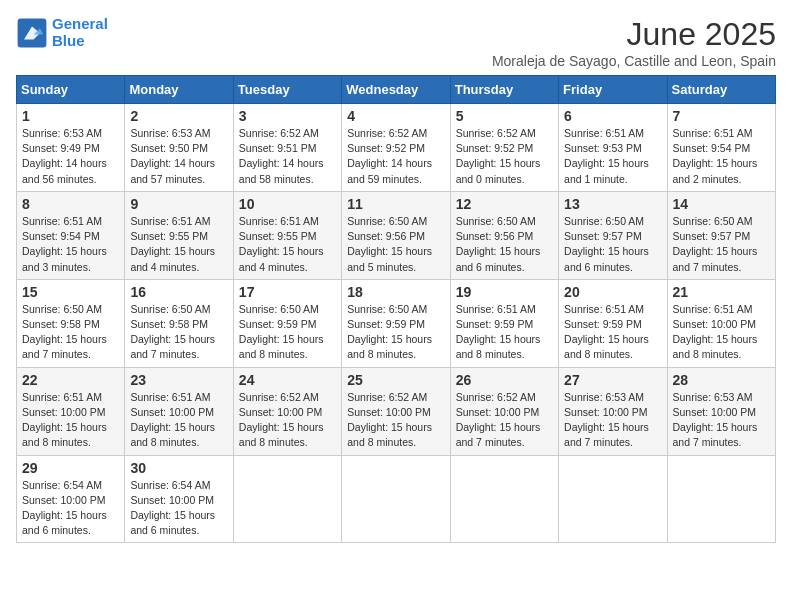 Image resolution: width=792 pixels, height=612 pixels. Describe the element at coordinates (612, 380) in the screenshot. I see `day-number: 27` at that location.